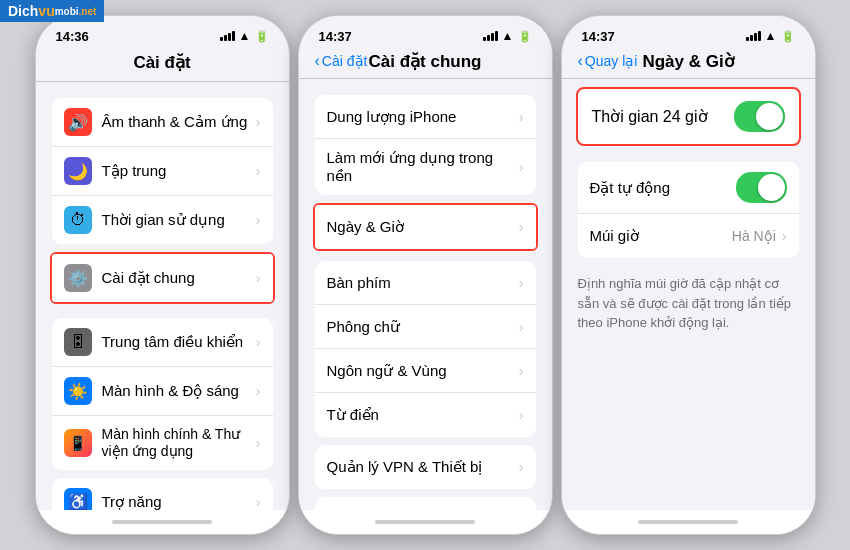 The width and height of the screenshot is (850, 550). What do you see at coordinates (179, 220) in the screenshot?
I see `screentime-label: Thời gian sử dụng` at bounding box center [179, 220].